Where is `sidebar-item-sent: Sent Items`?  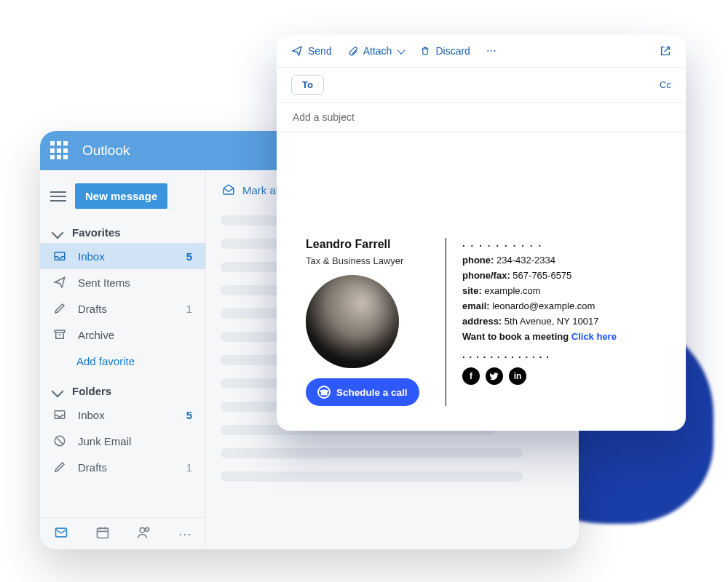
sidebar-item-sent: Sent Items is located at coordinates (122, 282).